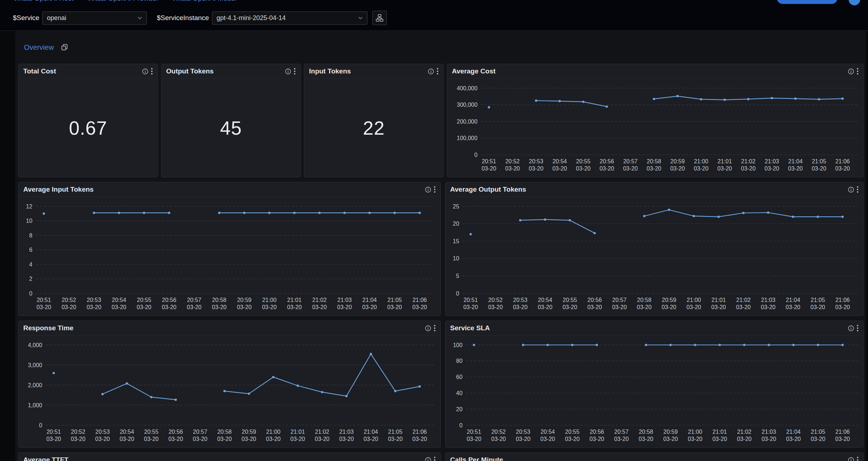 The height and width of the screenshot is (461, 868). Describe the element at coordinates (380, 18) in the screenshot. I see `topology-icon` at that location.